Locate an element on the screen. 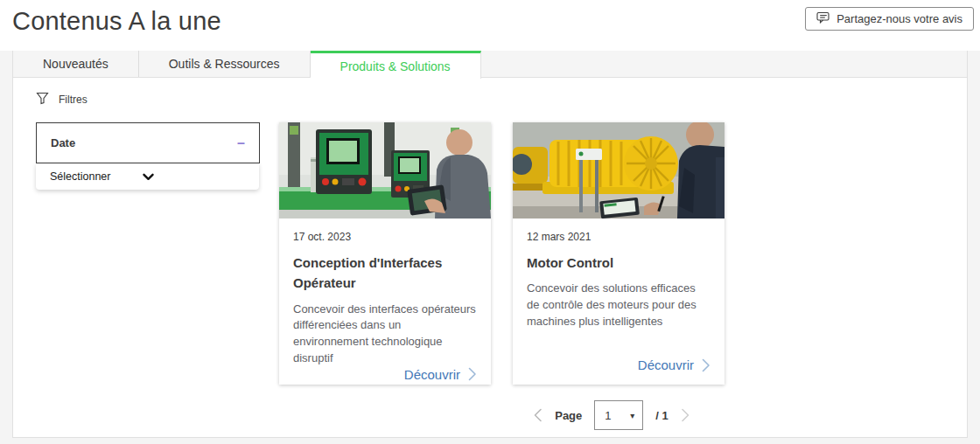 The width and height of the screenshot is (980, 444). page-total: / 1 is located at coordinates (662, 416).